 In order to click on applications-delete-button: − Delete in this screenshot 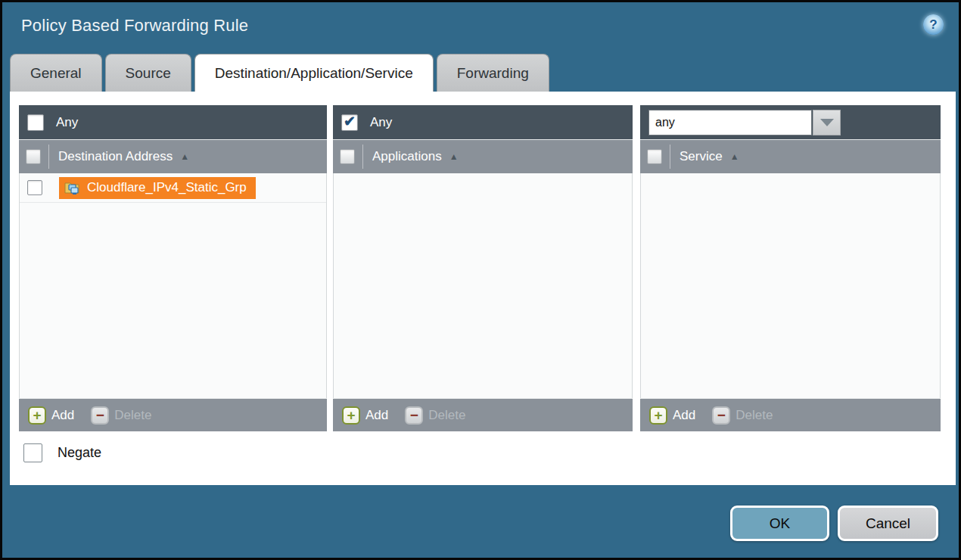, I will do `click(435, 415)`.